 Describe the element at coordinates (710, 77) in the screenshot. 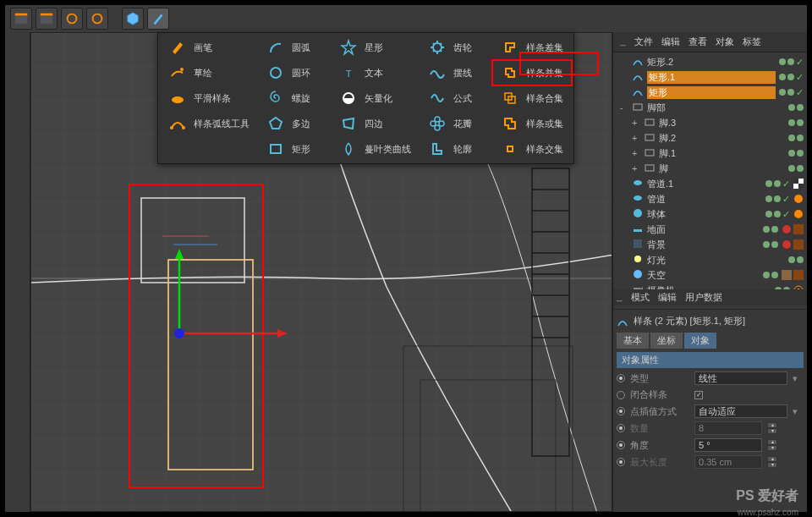

I see `tree-item-矩形.1: 矩形.1✓` at that location.